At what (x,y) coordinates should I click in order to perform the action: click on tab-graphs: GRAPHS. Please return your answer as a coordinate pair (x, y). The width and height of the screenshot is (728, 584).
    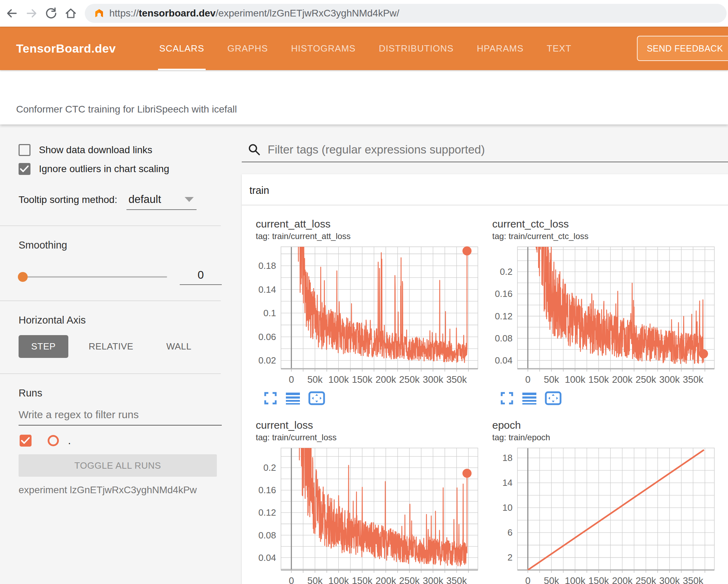
    Looking at the image, I should click on (248, 48).